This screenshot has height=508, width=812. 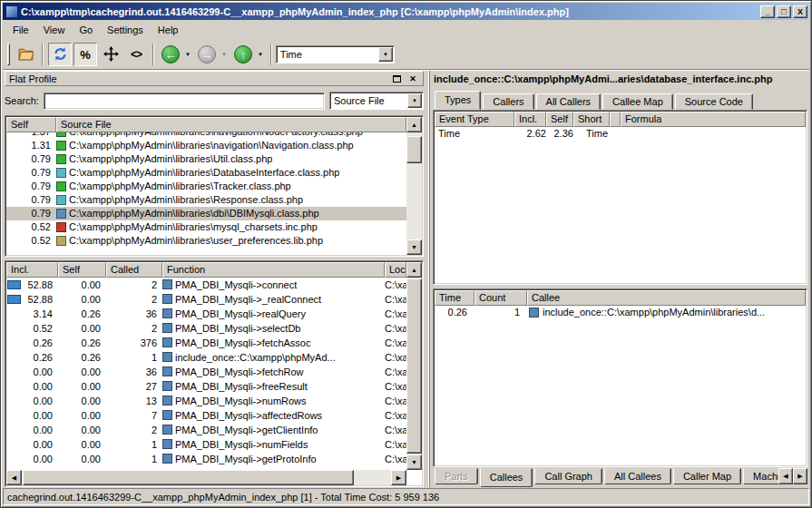 I want to click on column-header-short: Short, so click(x=592, y=120).